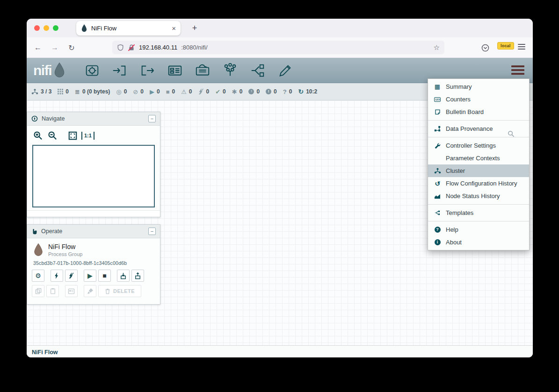 The height and width of the screenshot is (392, 559). Describe the element at coordinates (60, 92) in the screenshot. I see `active-threads-icon` at that location.